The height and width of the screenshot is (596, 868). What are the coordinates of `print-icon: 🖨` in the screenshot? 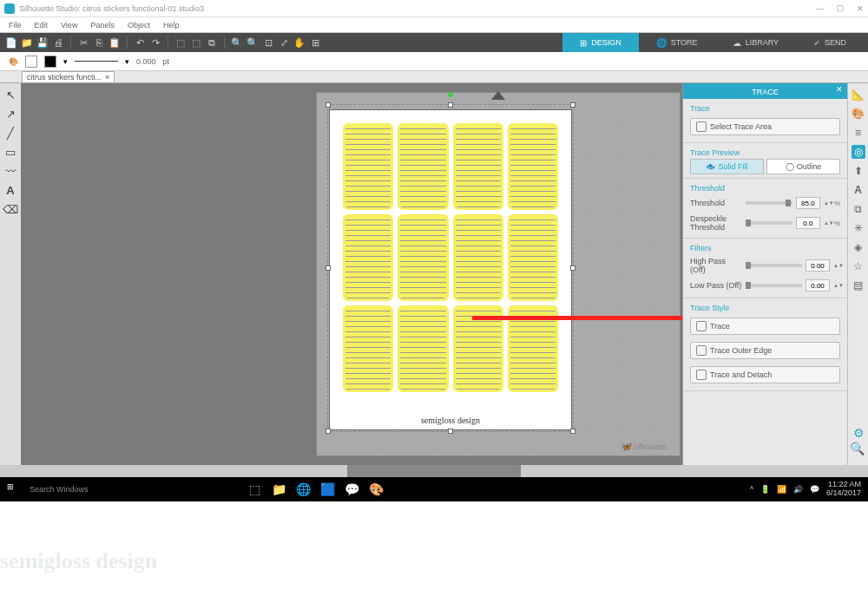 It's located at (58, 43).